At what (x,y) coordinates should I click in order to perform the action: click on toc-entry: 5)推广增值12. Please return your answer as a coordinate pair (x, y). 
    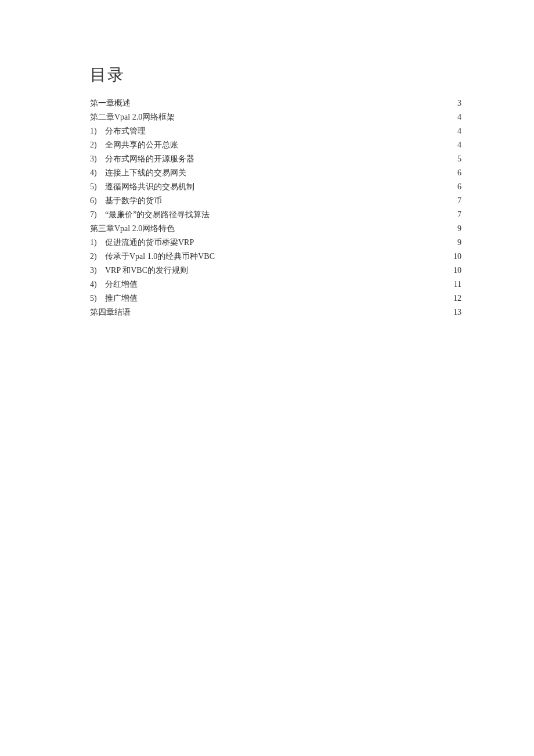
    Looking at the image, I should click on (276, 298).